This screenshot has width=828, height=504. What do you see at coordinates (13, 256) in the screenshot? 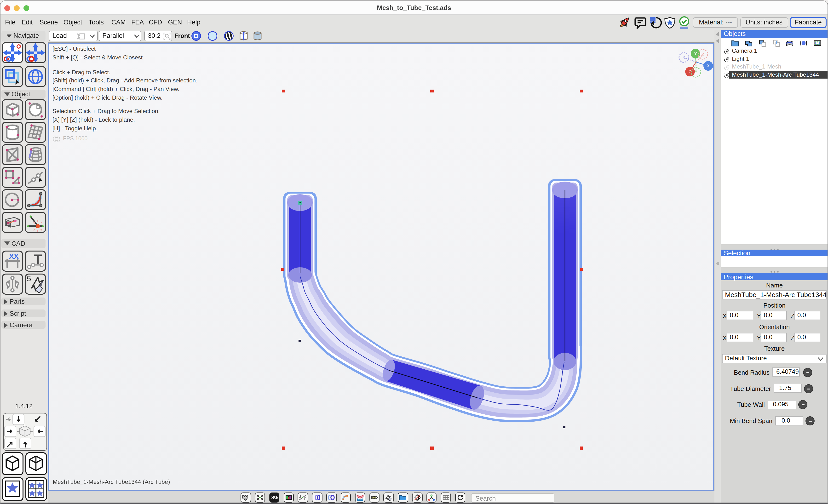
I see `svg-text: XX` at bounding box center [13, 256].